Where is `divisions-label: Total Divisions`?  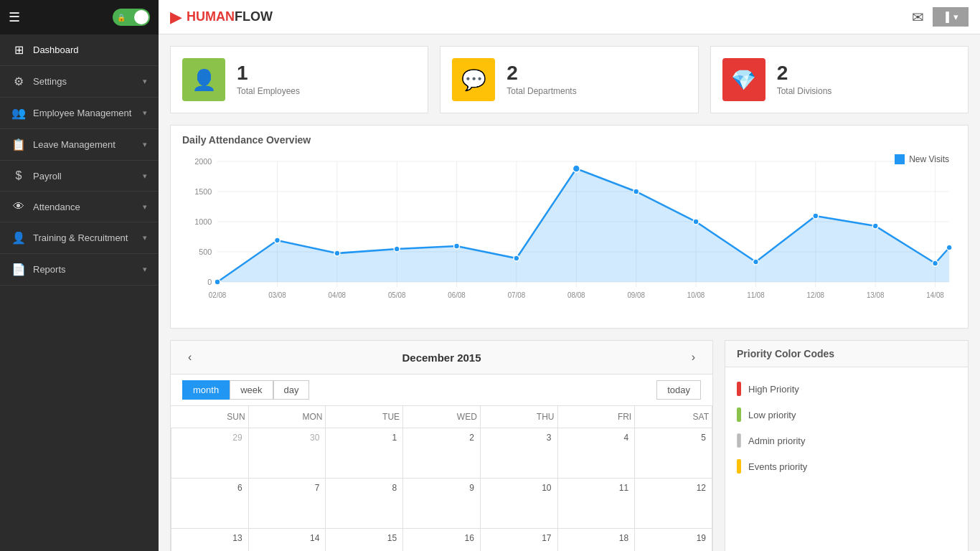
divisions-label: Total Divisions is located at coordinates (805, 91).